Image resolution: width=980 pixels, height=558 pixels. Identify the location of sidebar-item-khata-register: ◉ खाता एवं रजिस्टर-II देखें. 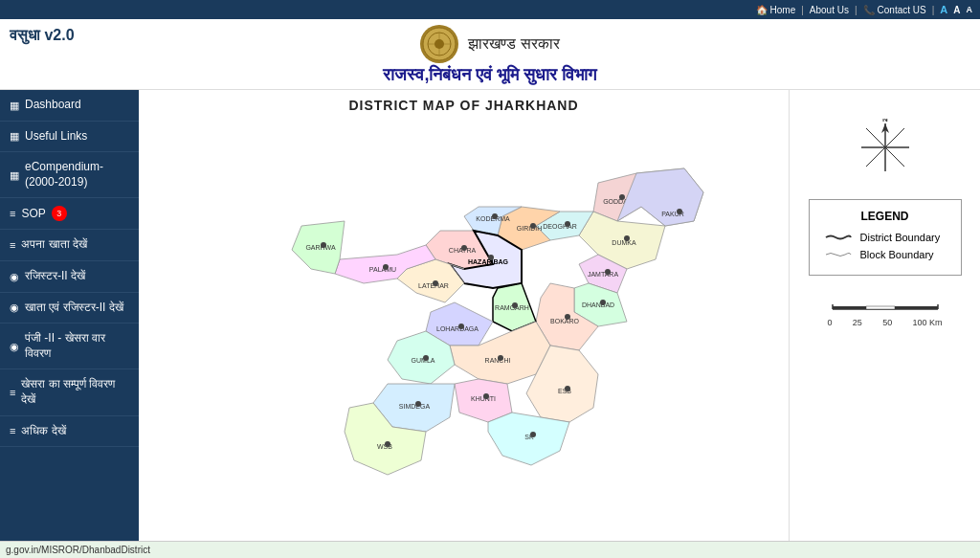
(69, 308).